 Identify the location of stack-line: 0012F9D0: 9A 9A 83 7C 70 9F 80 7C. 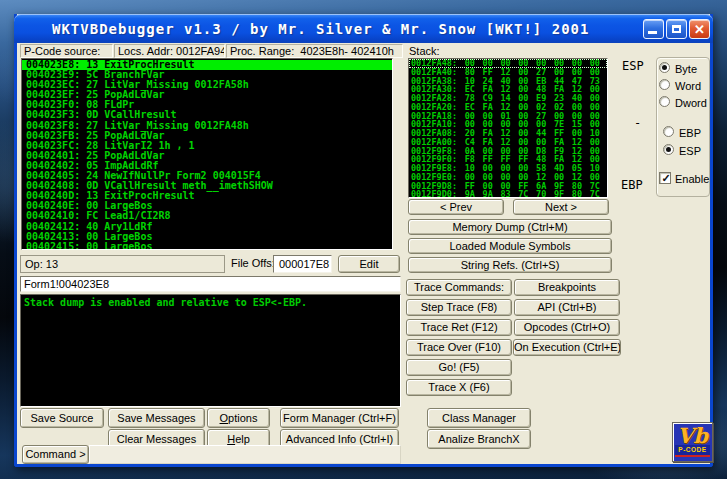
(508, 194).